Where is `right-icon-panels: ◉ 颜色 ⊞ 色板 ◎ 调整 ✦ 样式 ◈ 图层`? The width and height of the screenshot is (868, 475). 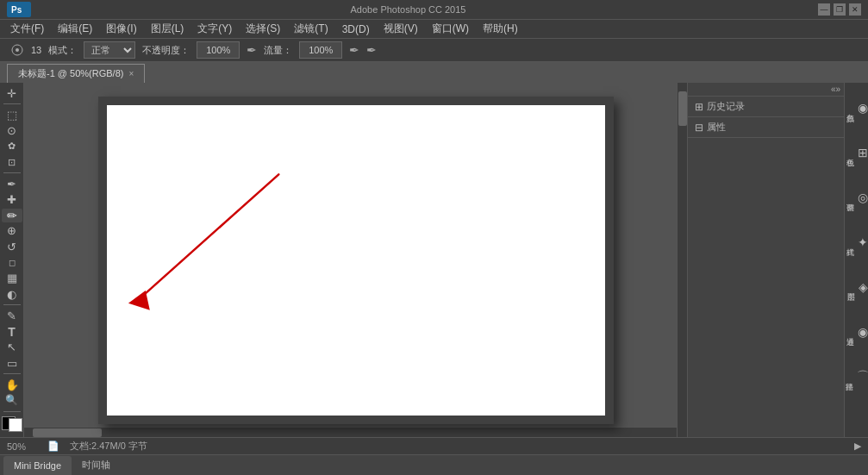 right-icon-panels: ◉ 颜色 ⊞ 色板 ◎ 调整 ✦ 样式 ◈ 图层 is located at coordinates (856, 260).